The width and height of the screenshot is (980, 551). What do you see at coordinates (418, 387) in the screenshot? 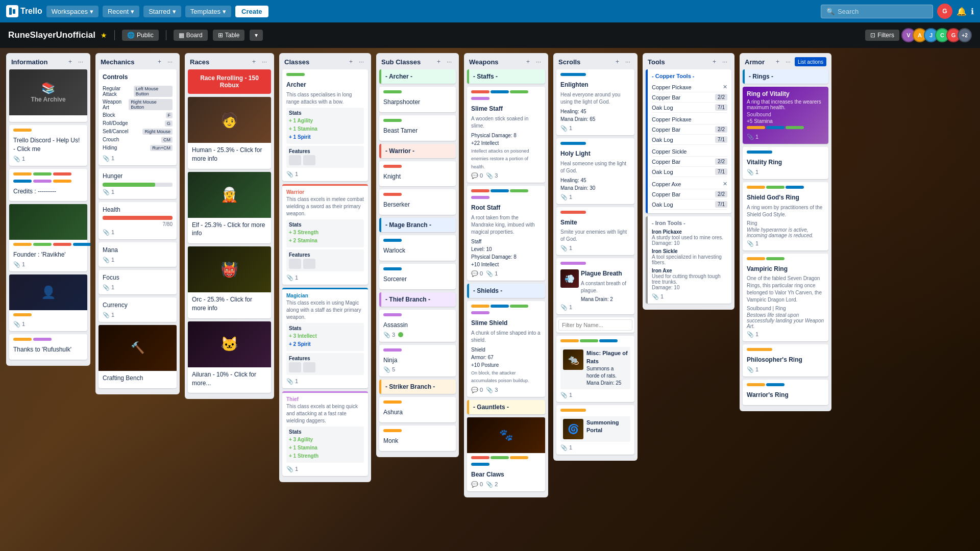
I see `divider-striker: - Striker Branch -` at bounding box center [418, 387].